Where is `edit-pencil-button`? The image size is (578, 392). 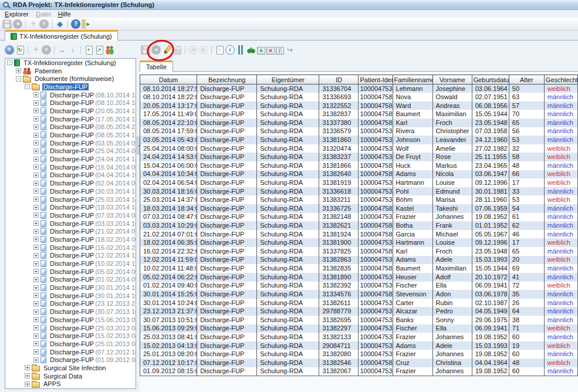
edit-pencil-button is located at coordinates (167, 50).